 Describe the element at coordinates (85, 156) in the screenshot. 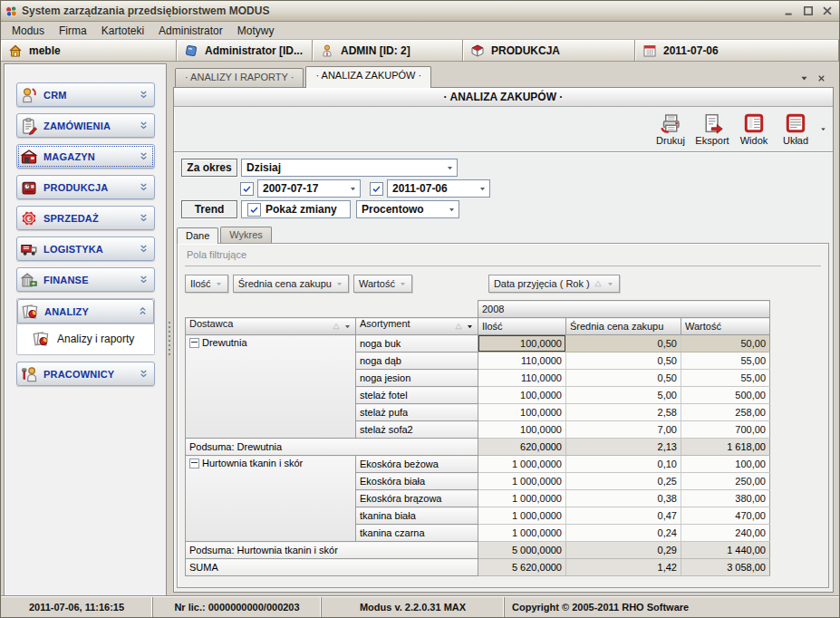

I see `sidebar-item-magazyn: MAGAZYN` at that location.